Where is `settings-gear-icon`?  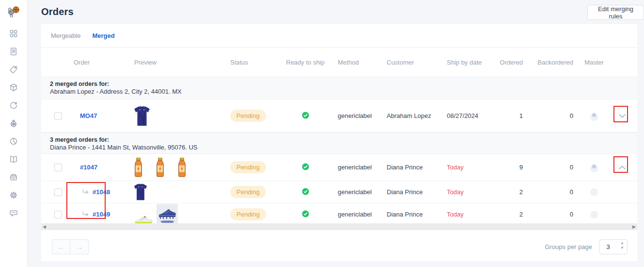
settings-gear-icon is located at coordinates (14, 195).